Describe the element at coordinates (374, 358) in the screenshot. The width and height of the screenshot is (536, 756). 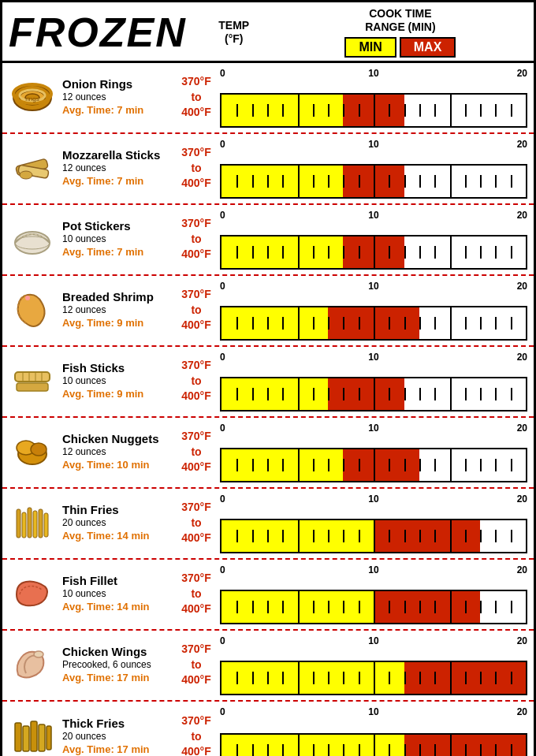
I see `chart-scale-4: 0 10 20` at that location.